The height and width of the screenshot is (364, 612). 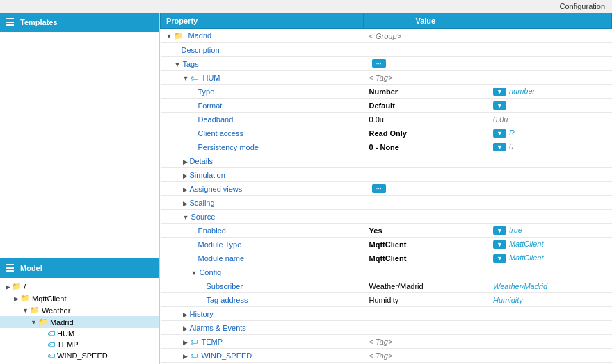 What do you see at coordinates (387, 92) in the screenshot?
I see `table-row: TypeNumber▼number` at bounding box center [387, 92].